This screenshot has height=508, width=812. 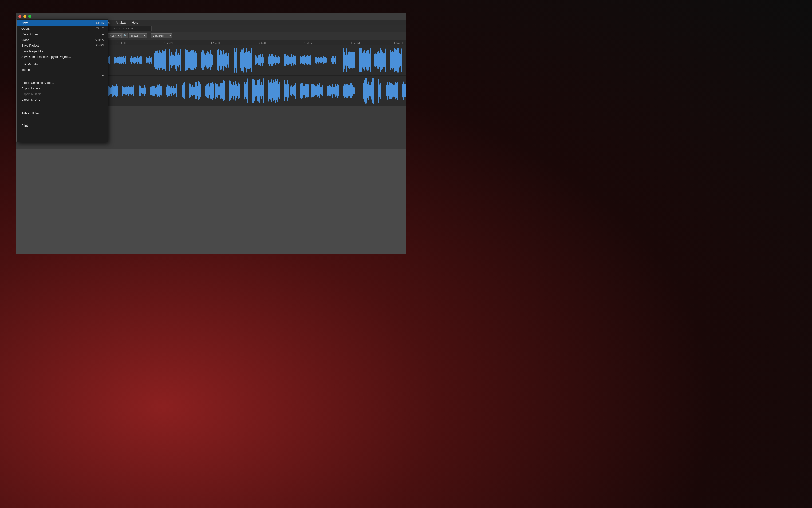 What do you see at coordinates (62, 23) in the screenshot?
I see `menu-item-new: New Ctrl+N` at bounding box center [62, 23].